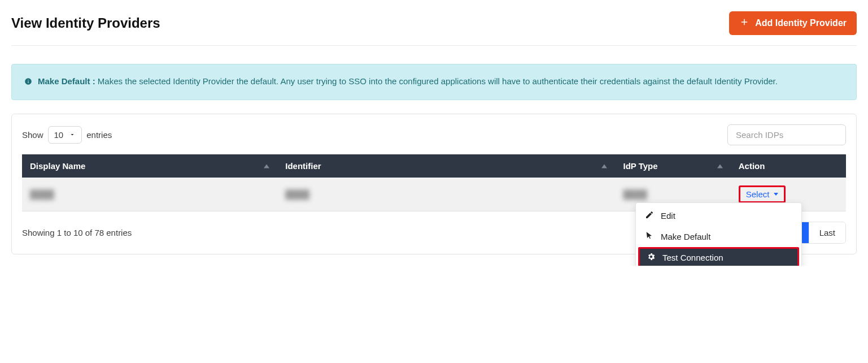 The width and height of the screenshot is (868, 363). I want to click on col-display-name-label: Display Name, so click(58, 166).